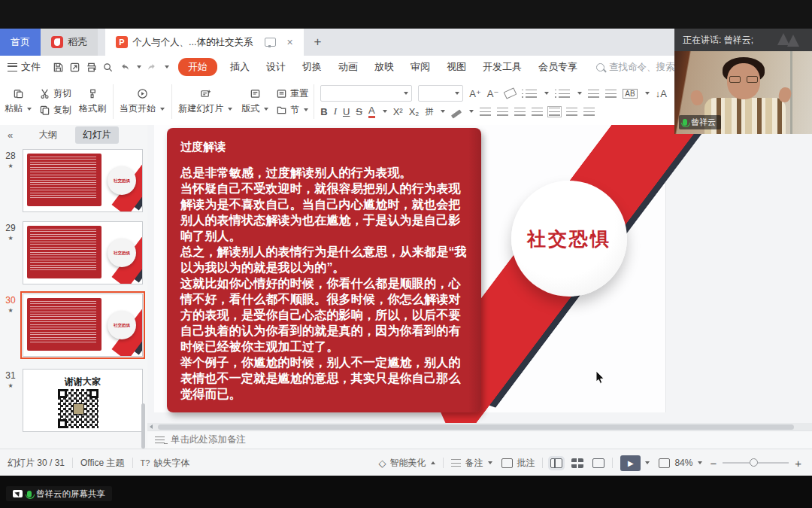 The width and height of the screenshot is (812, 508). Describe the element at coordinates (569, 239) in the screenshot. I see `badge-circle: 社交恐惧` at that location.